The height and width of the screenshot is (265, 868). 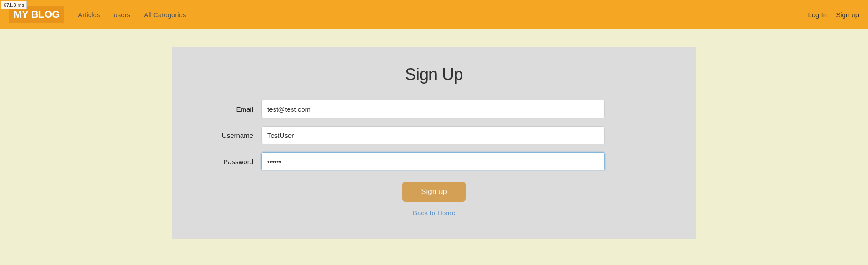 What do you see at coordinates (89, 14) in the screenshot?
I see `nav-articles: Articles` at bounding box center [89, 14].